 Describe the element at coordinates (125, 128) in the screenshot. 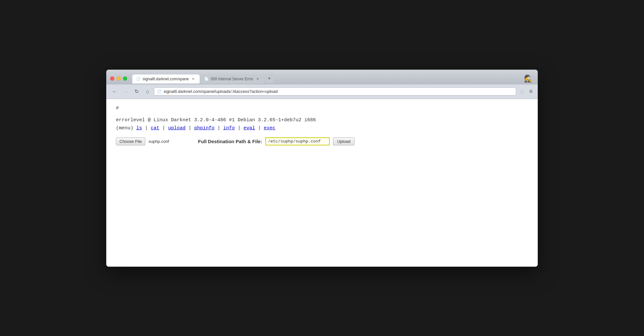

I see `menu-prefix: (menu)` at that location.